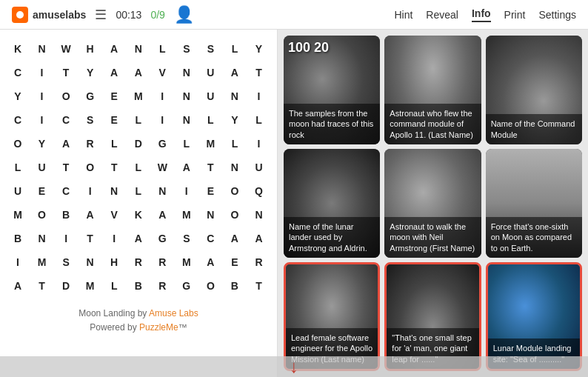 The width and height of the screenshot is (588, 377). What do you see at coordinates (101, 15) in the screenshot?
I see `menu-icon: ☰` at bounding box center [101, 15].